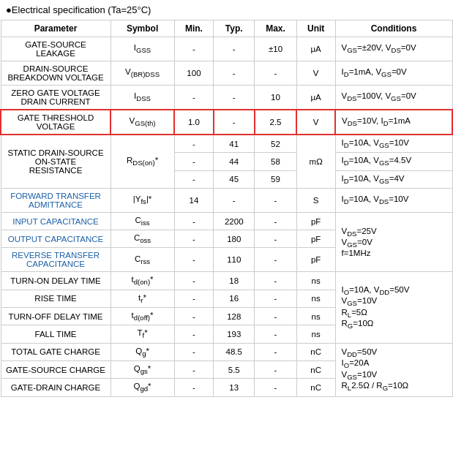 This screenshot has height=476, width=453. What do you see at coordinates (142, 221) in the screenshot?
I see `symbol-cell: Ciss` at bounding box center [142, 221].